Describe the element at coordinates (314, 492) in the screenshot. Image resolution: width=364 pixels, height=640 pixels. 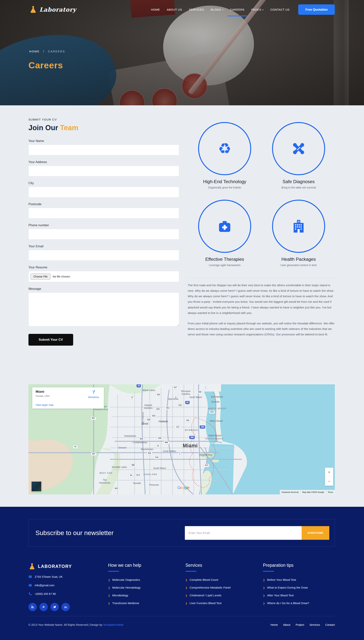
I see `map-data-credit: Map data ©2025 Google` at that location.